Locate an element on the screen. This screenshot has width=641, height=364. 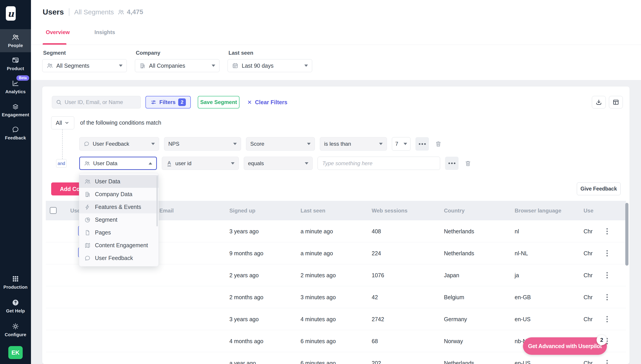
filter-select-last-seen: Last 90 days is located at coordinates (270, 66).